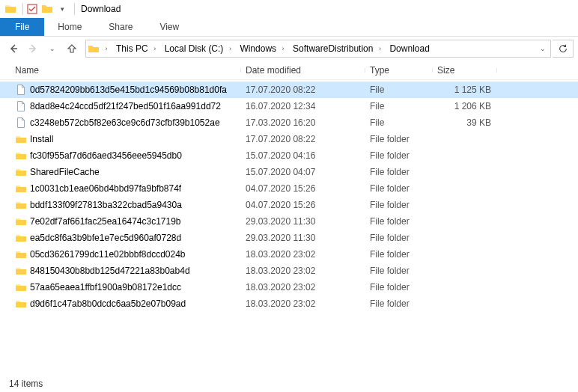 The image size is (578, 392). Describe the element at coordinates (303, 221) in the screenshot. I see `file-date: 29.03.2020 11:30` at that location.